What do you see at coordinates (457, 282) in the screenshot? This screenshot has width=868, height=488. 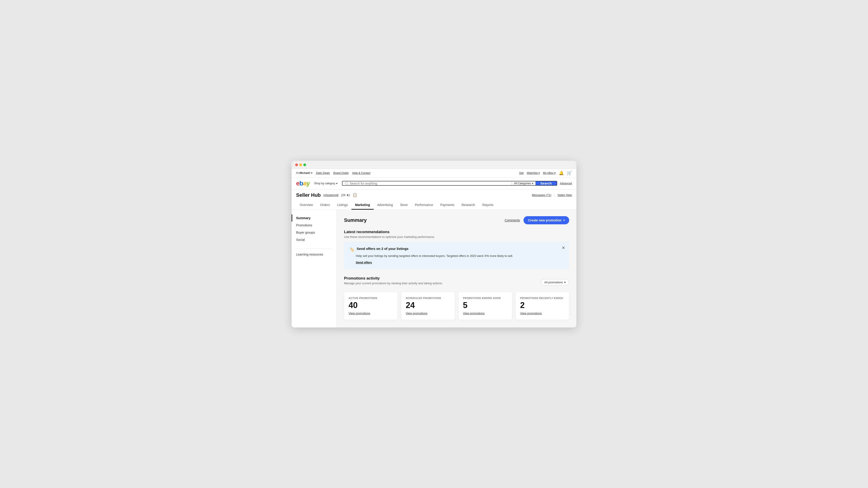 I see `promotions-activity-header: Promotions activity Manage your current …` at bounding box center [457, 282].